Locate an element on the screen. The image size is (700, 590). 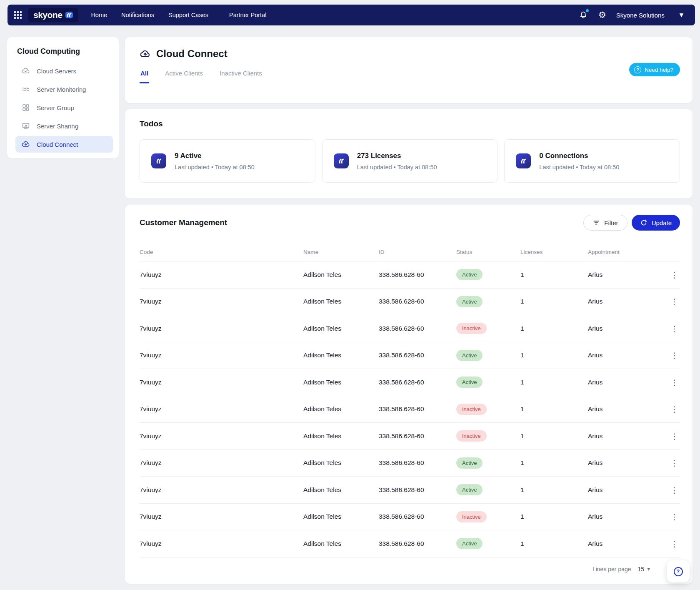
tab-inactive-clients: Inactive Clients is located at coordinates (241, 77).